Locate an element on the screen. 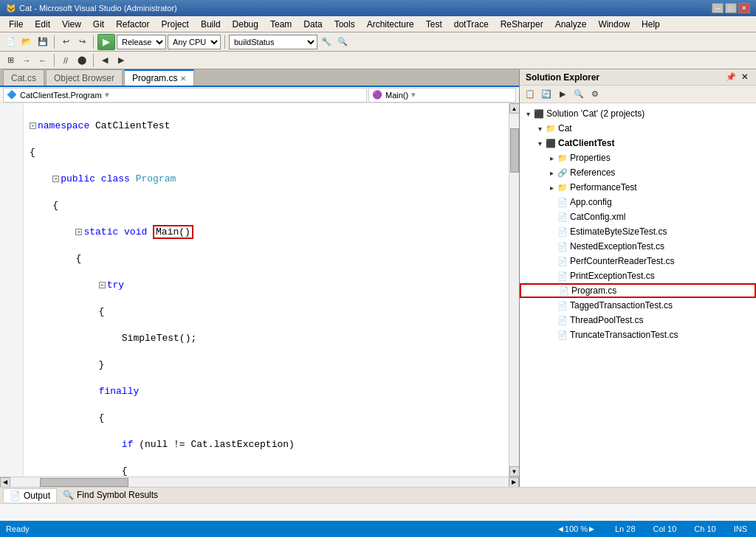 This screenshot has width=756, height=537. editor-vscrollbar: ▲ ▼ is located at coordinates (514, 290).